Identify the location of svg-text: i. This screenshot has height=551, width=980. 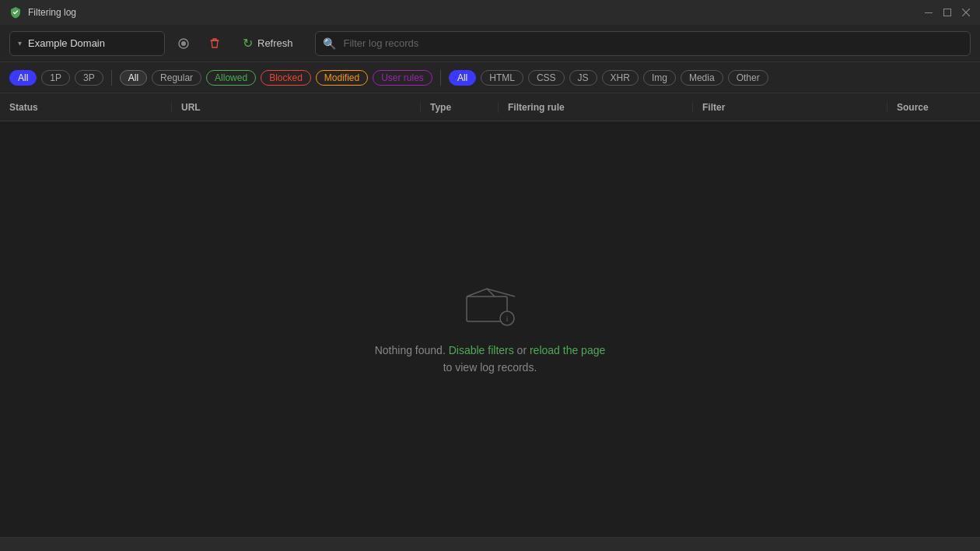
(507, 318).